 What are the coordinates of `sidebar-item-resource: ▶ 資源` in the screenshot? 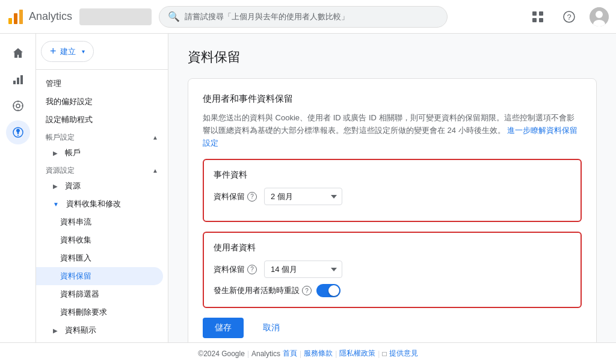 It's located at (100, 186).